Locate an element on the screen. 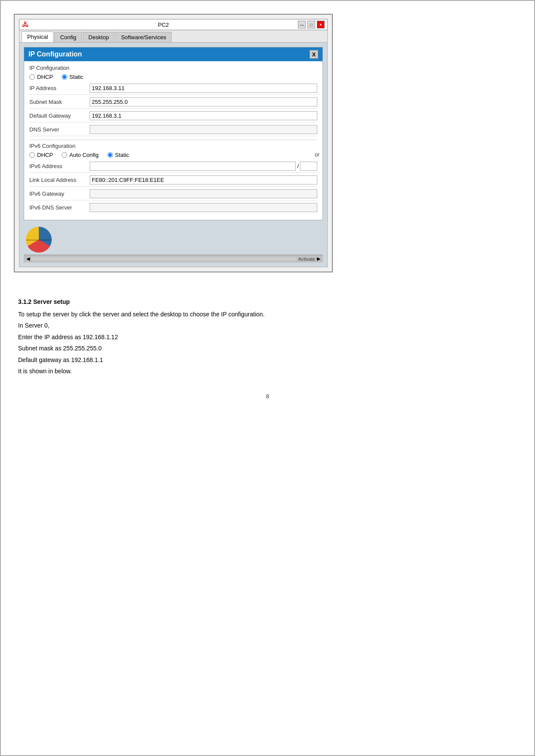  ip-config-panel: IP Configuration X IP Configuration DHCP is located at coordinates (173, 134).